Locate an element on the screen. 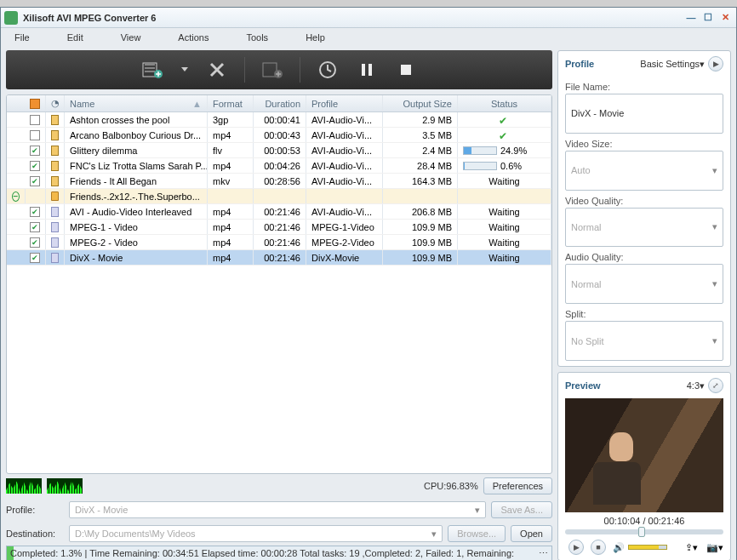 This screenshot has width=737, height=560. browse-button: Browse... is located at coordinates (477, 534).